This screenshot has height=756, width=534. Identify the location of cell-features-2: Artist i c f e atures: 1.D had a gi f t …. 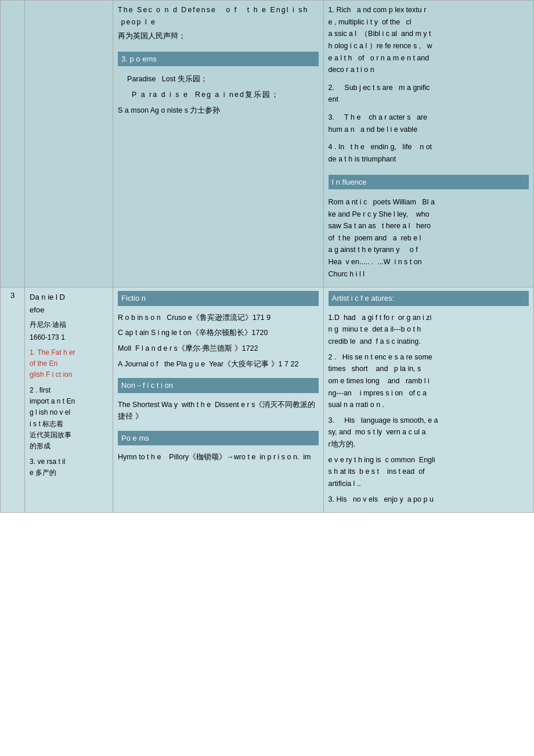
(428, 400).